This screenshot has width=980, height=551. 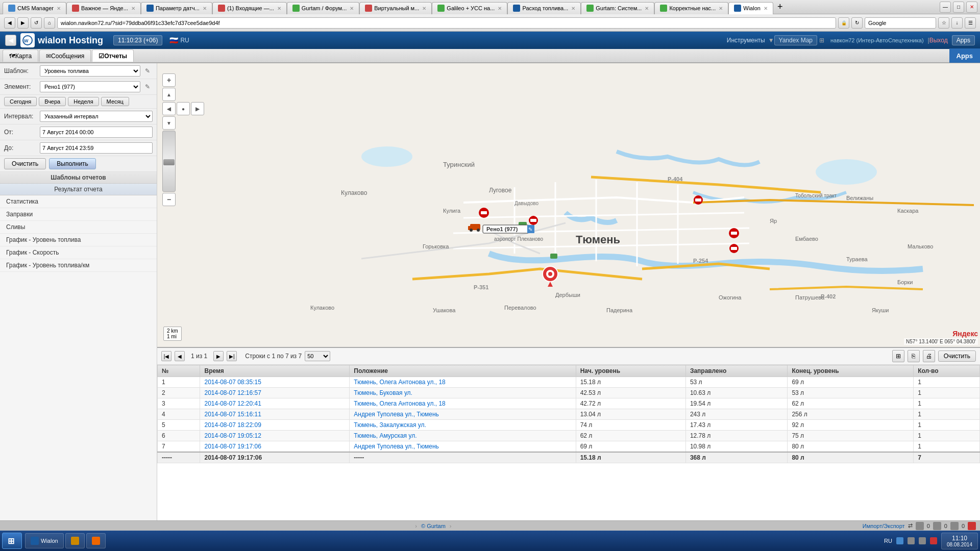 I want to click on cell-time: 2014-08-07 08:35:15, so click(x=275, y=383).